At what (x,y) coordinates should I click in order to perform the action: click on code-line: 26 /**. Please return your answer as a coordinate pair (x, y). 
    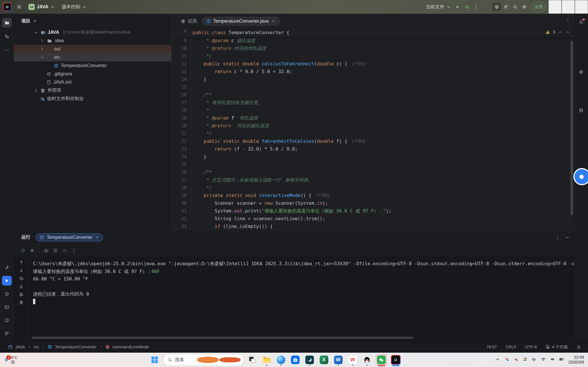
    Looking at the image, I should click on (373, 172).